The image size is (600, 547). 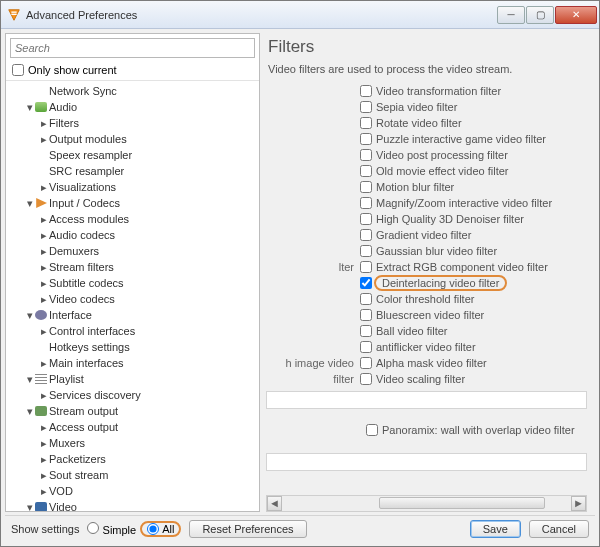 What do you see at coordinates (440, 283) in the screenshot?
I see `filter-label: Deinterlacing video filter` at bounding box center [440, 283].